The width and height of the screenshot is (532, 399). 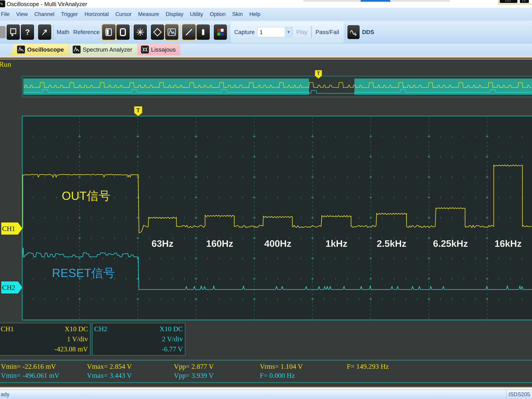 I want to click on play-button: Play, so click(x=302, y=32).